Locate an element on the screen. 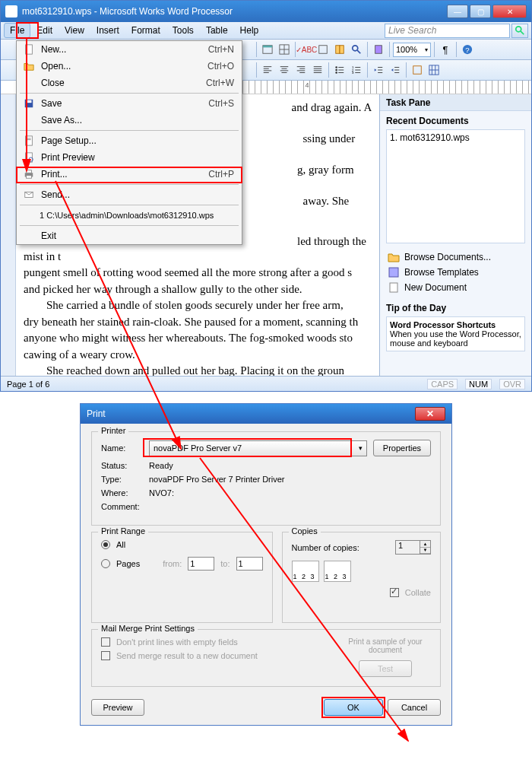 This screenshot has height=766, width=532. new-document-link: New Document is located at coordinates (456, 288).